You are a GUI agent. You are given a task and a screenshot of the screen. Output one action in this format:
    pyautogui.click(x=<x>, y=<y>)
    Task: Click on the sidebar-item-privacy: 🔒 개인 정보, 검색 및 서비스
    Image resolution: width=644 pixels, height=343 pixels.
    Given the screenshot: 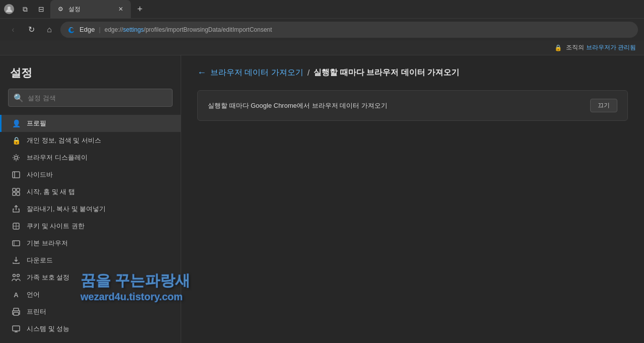 What is the action you would take?
    pyautogui.click(x=91, y=141)
    